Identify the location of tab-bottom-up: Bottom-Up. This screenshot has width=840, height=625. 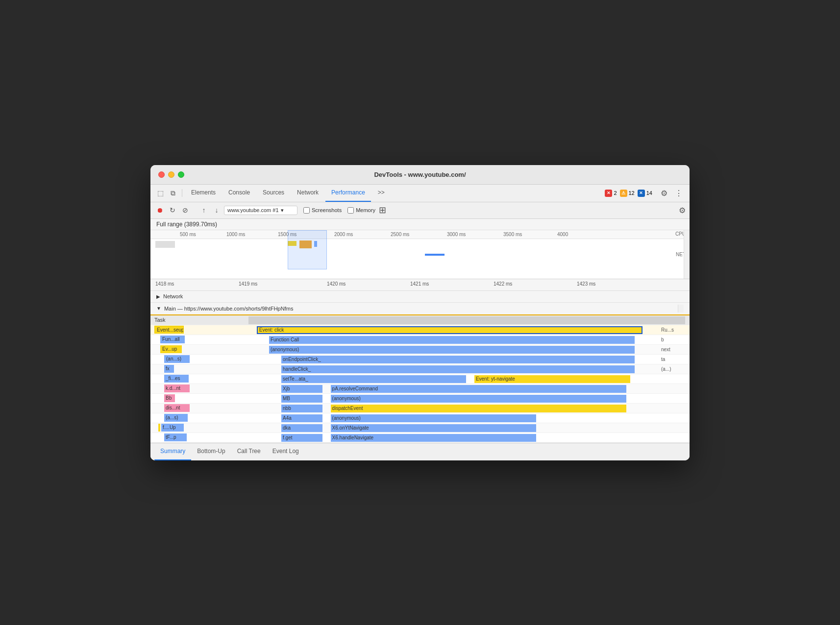
(211, 452).